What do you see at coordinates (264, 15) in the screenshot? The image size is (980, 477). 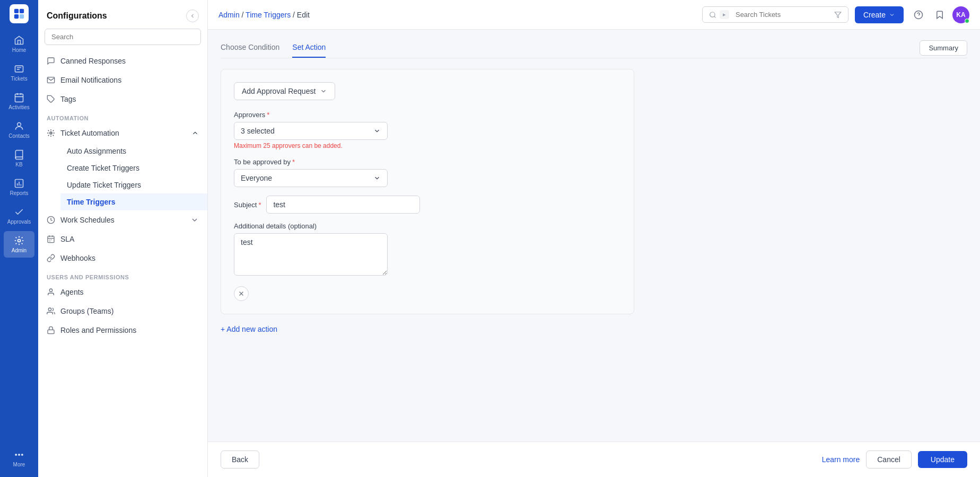 I see `breadcrumb: Admin / Time Triggers / Edit` at bounding box center [264, 15].